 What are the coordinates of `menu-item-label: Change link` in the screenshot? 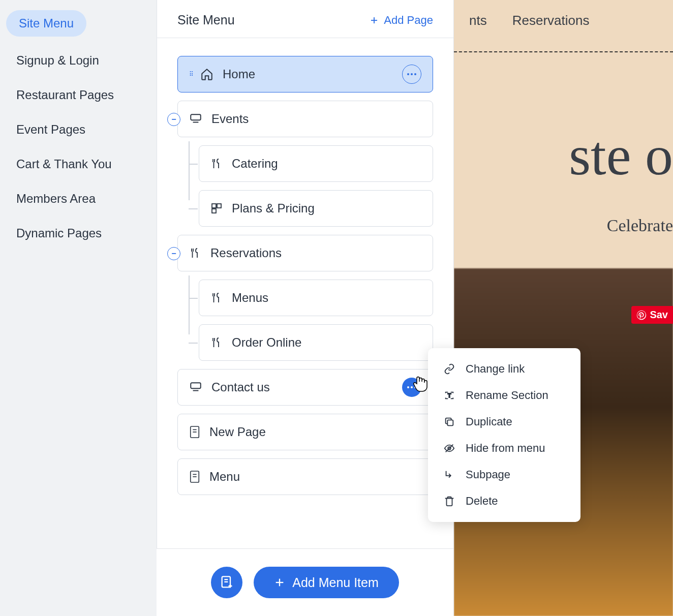 It's located at (495, 369).